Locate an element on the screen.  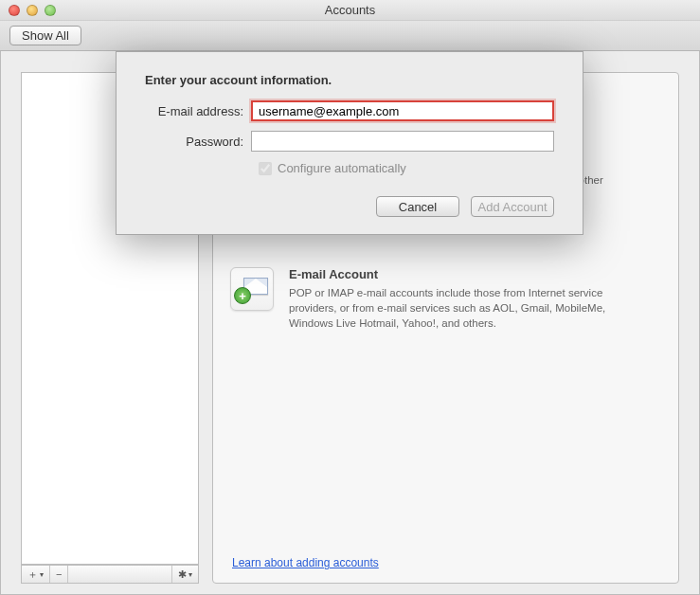
cancel-button: Cancel is located at coordinates (418, 207).